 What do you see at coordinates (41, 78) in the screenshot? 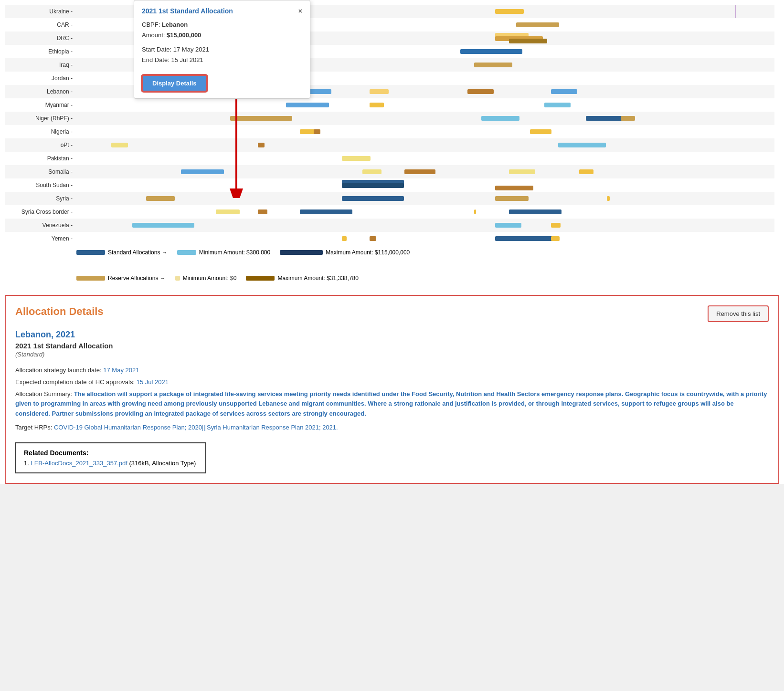
I see `row-label: Jordan -` at bounding box center [41, 78].